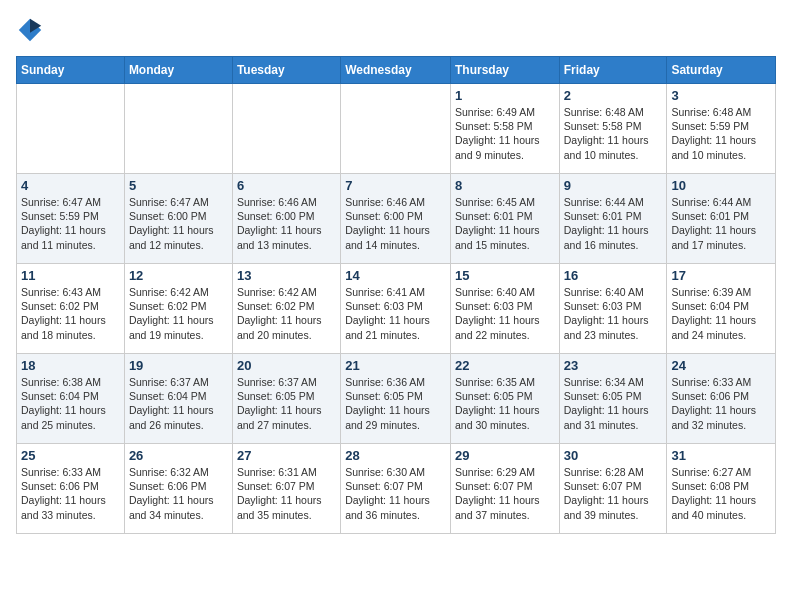 The image size is (792, 612). What do you see at coordinates (286, 456) in the screenshot?
I see `day-number: 27` at bounding box center [286, 456].